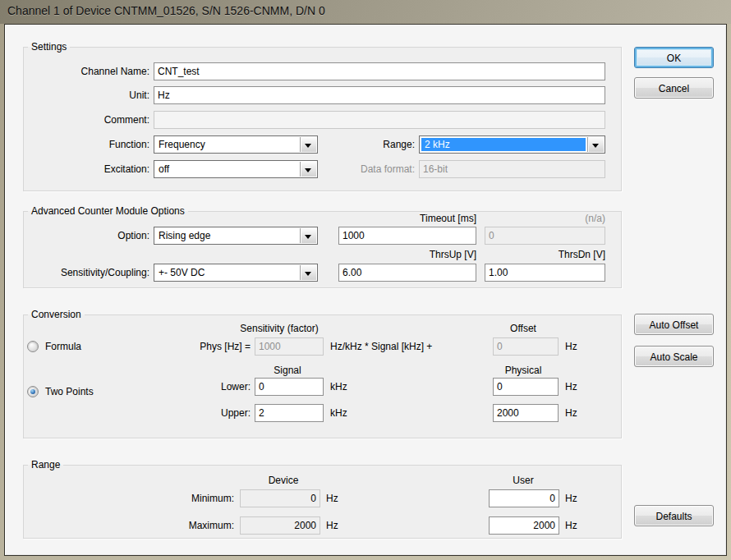 This screenshot has height=560, width=731. What do you see at coordinates (33, 347) in the screenshot?
I see `formula-radio` at bounding box center [33, 347].